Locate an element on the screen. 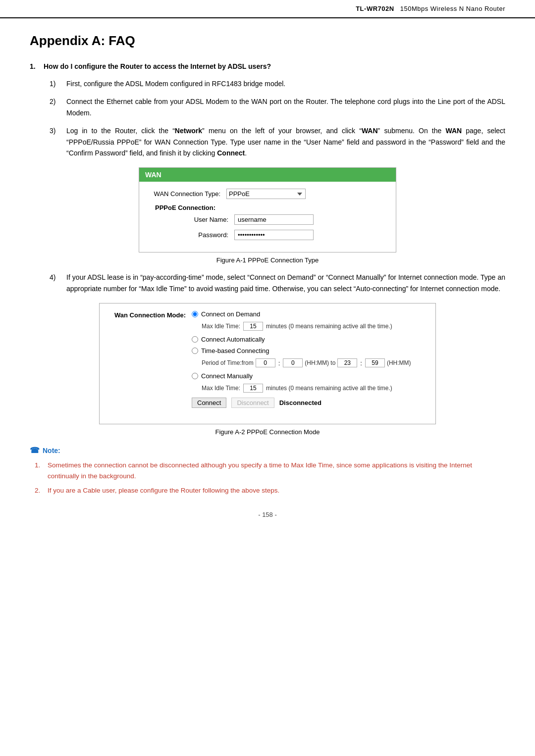 The image size is (535, 756). wan-connection-type-label: WAN Connection Type: is located at coordinates (187, 194).